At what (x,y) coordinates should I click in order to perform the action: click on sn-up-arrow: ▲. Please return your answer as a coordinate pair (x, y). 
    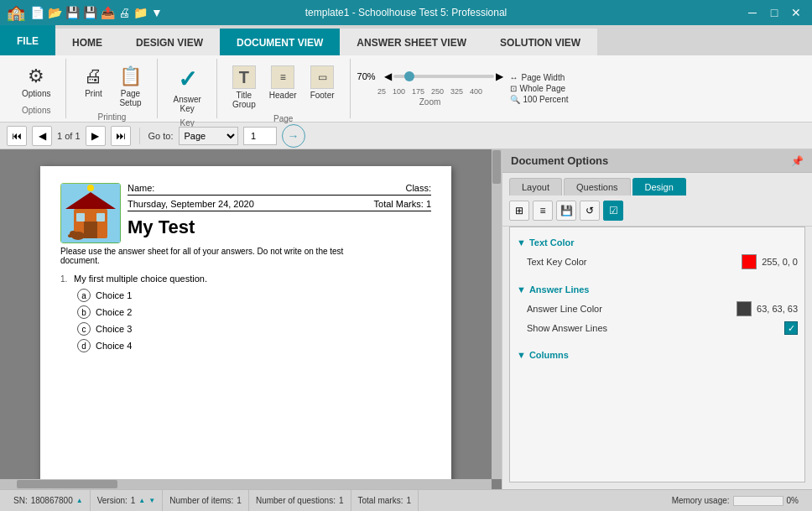
    Looking at the image, I should click on (80, 500).